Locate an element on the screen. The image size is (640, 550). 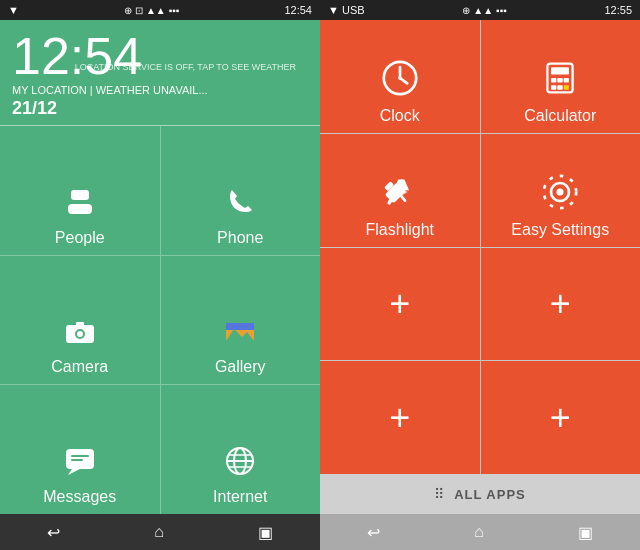
app-cell-clock: Clock is located at coordinates (400, 76).